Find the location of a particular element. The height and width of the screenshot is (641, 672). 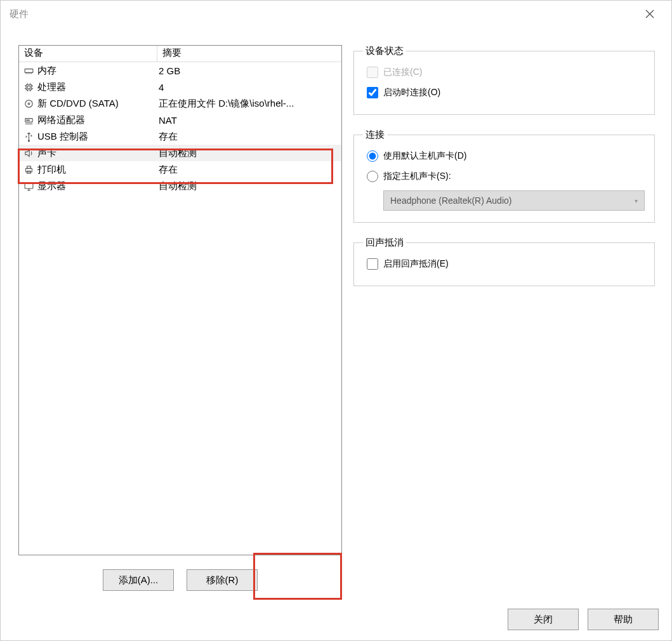

host-sound-combo-value: Headphone (Realtek(R) Audio) is located at coordinates (451, 201).